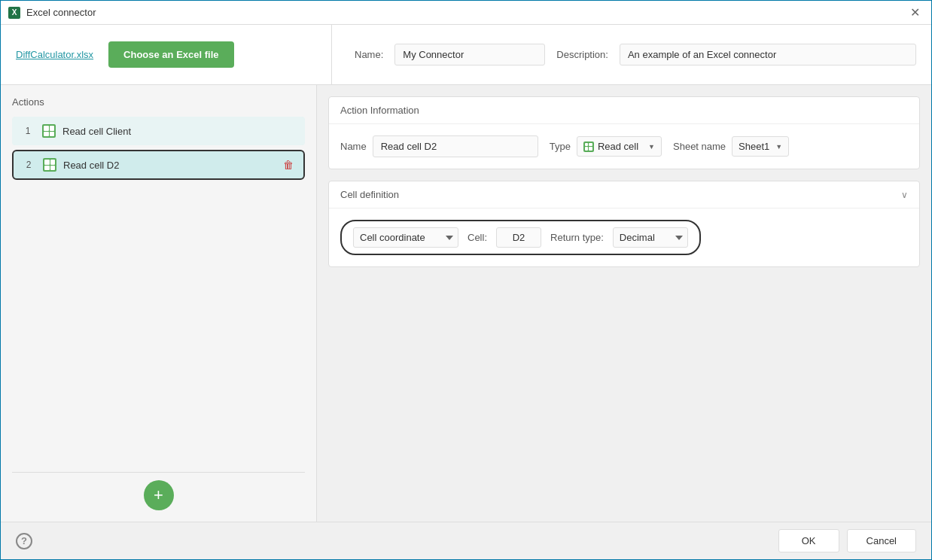 The width and height of the screenshot is (932, 560). I want to click on cell-def-content: Cell coordinate Cell: Return type: Decim…, so click(624, 238).